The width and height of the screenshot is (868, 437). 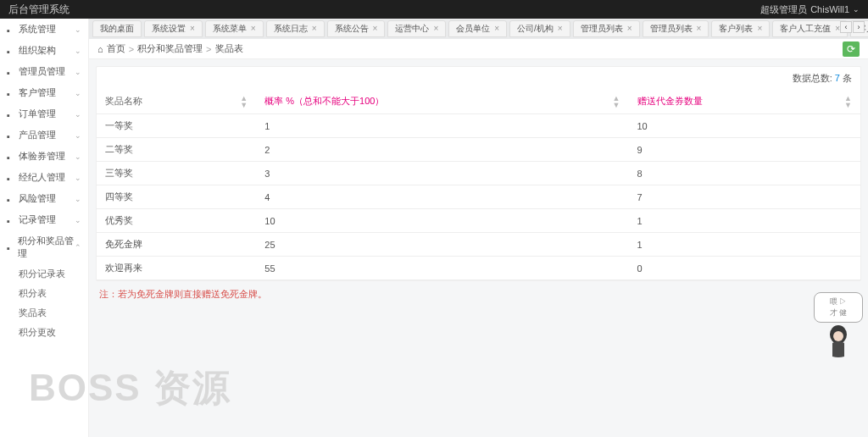 I want to click on table-row: 三等奖38, so click(x=478, y=174).